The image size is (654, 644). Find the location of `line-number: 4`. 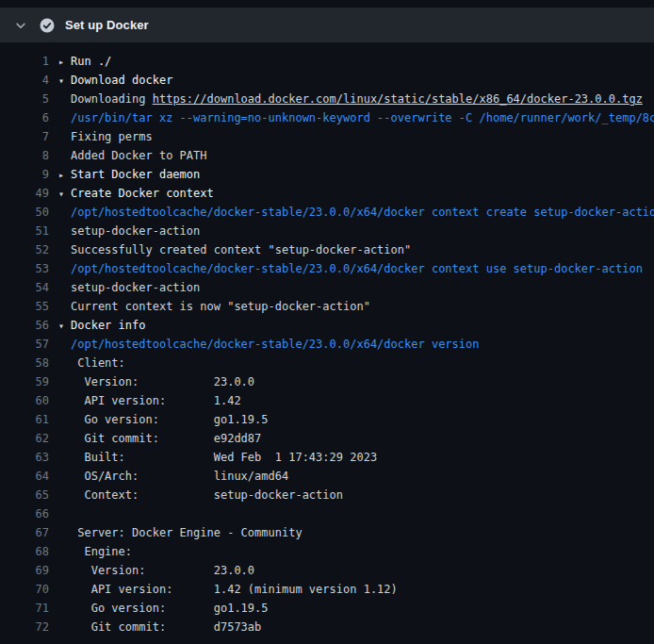

line-number: 4 is located at coordinates (25, 80).